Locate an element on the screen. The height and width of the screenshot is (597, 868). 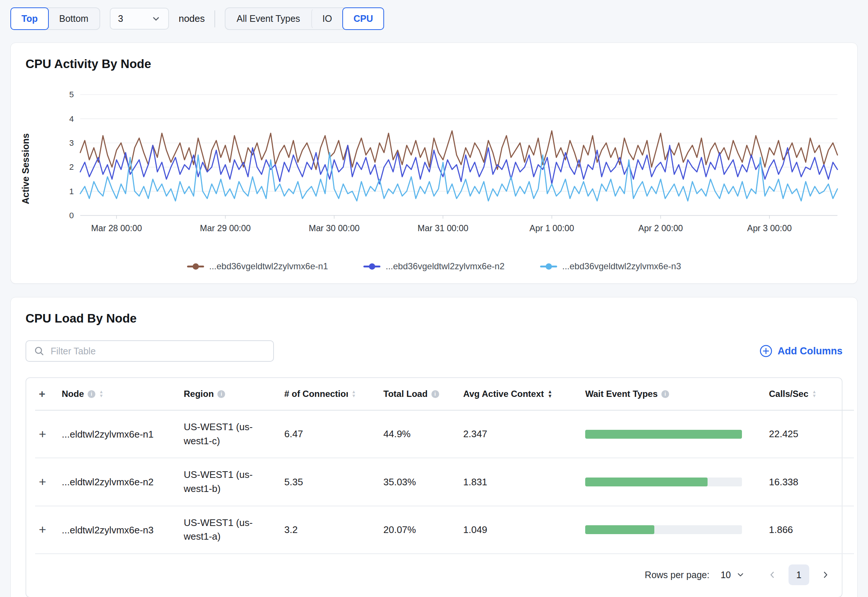
column-header-calls-sec: Calls/Sec▲▼ is located at coordinates (810, 394).